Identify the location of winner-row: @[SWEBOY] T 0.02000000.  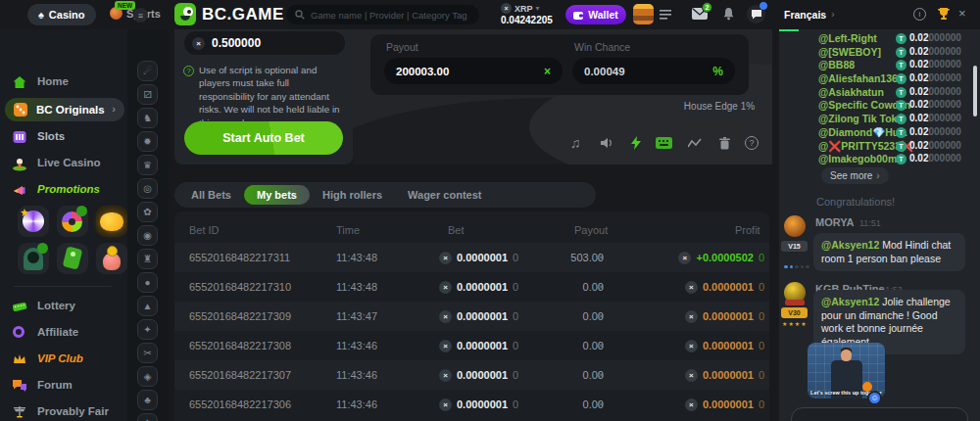
(880, 53).